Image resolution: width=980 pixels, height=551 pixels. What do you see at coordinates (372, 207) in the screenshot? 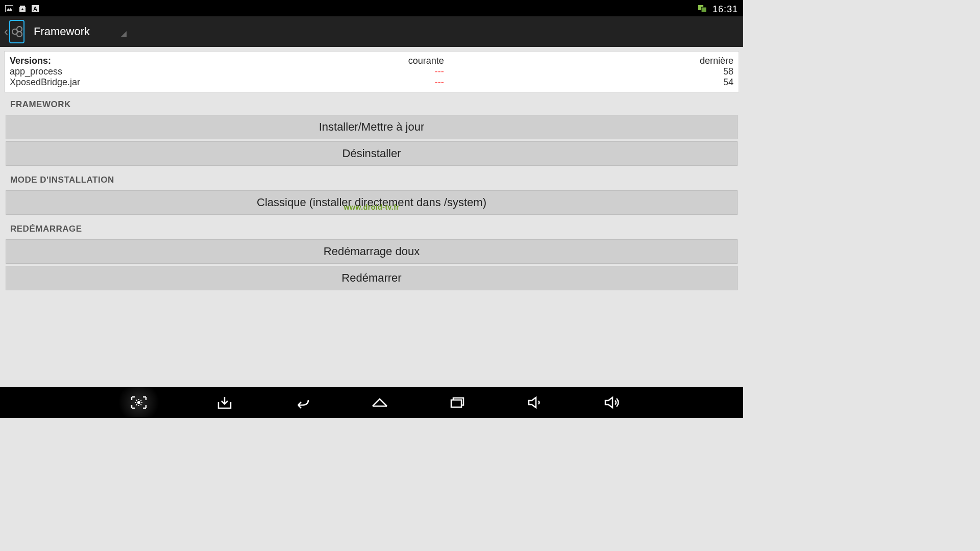
I see `watermark-text: www.droid-tv.fr` at bounding box center [372, 207].